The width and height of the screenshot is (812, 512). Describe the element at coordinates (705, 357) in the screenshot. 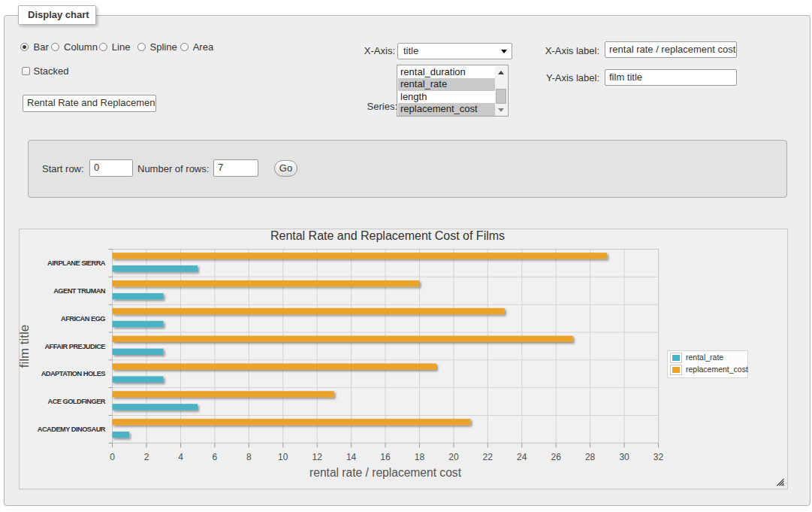

I see `svg-text: rental_rate` at that location.